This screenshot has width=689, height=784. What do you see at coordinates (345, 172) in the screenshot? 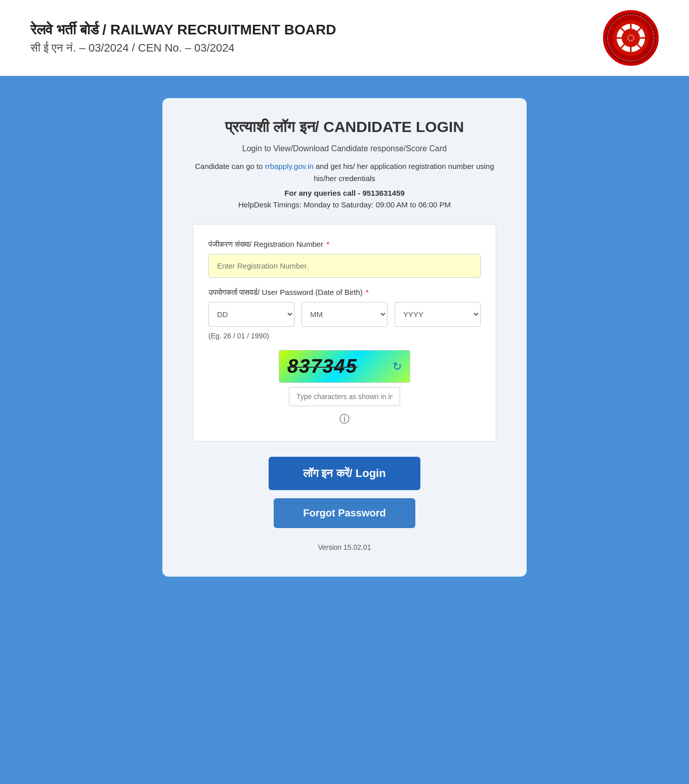
I see `card-info: Candidate can go to rrbapply.gov.in and …` at bounding box center [345, 172].